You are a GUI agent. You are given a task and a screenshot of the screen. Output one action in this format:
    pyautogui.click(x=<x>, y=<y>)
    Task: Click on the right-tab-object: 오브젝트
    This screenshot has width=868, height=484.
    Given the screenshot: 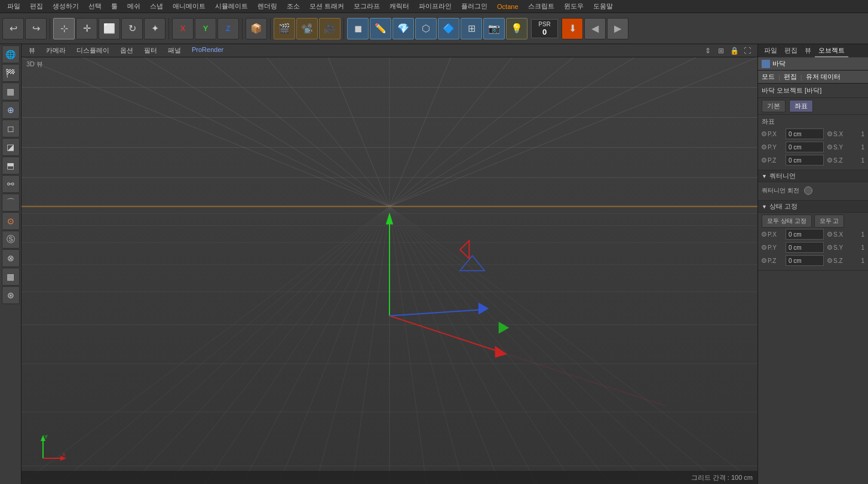 What is the action you would take?
    pyautogui.click(x=832, y=51)
    